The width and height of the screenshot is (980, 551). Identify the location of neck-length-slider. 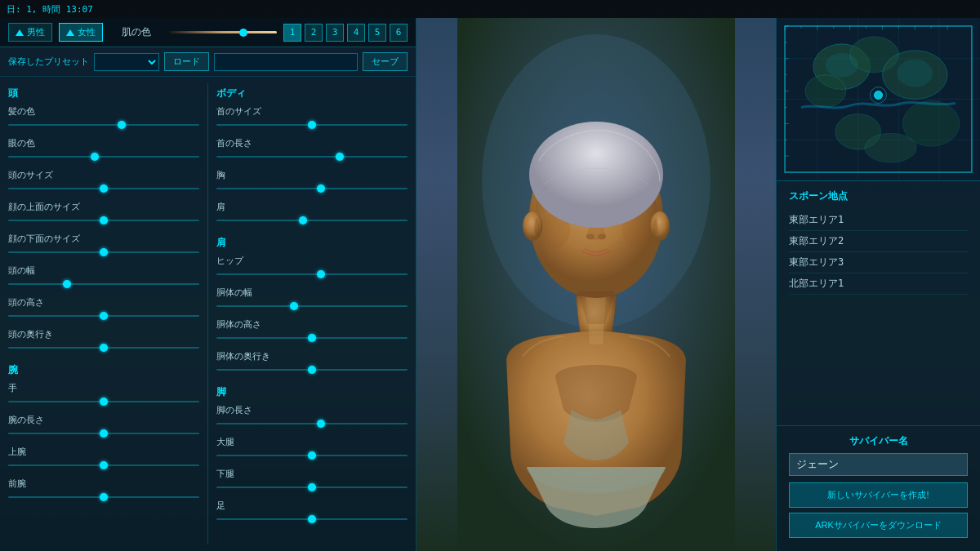
(312, 157).